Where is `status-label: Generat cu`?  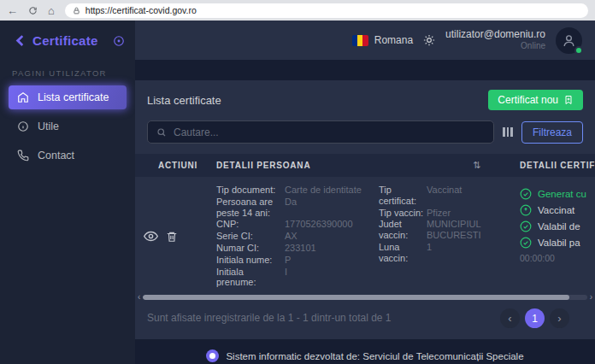
status-label: Generat cu is located at coordinates (563, 194).